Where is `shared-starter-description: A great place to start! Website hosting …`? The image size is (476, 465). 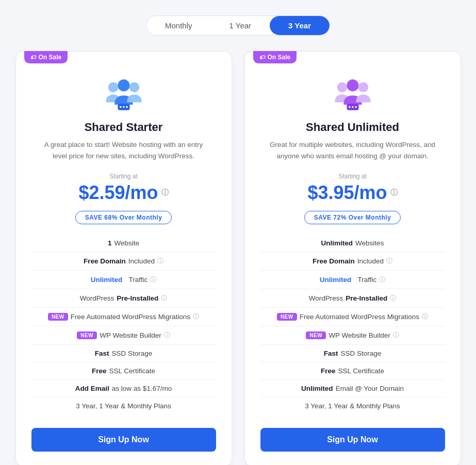
shared-starter-description: A great place to start! Website hosting … is located at coordinates (124, 151).